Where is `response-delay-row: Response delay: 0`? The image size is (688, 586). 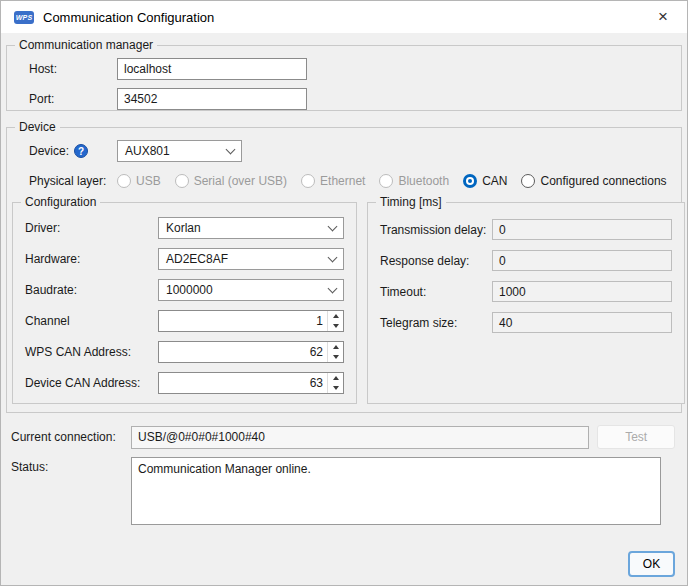
response-delay-row: Response delay: 0 is located at coordinates (526, 260).